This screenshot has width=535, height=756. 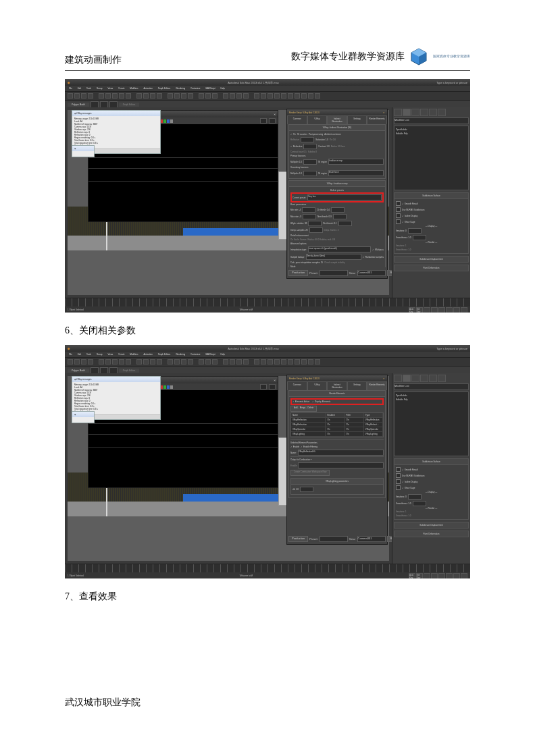 I want to click on modify-tab-icon, so click(x=407, y=112).